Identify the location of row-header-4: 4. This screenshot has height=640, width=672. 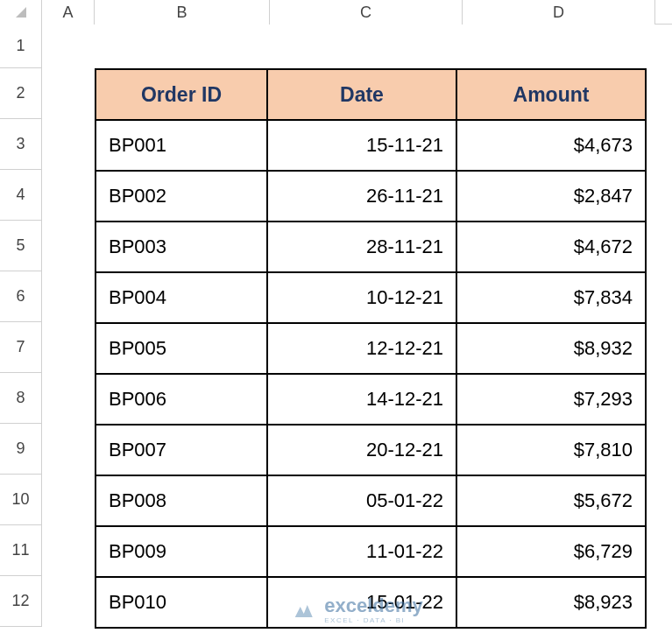
(21, 195).